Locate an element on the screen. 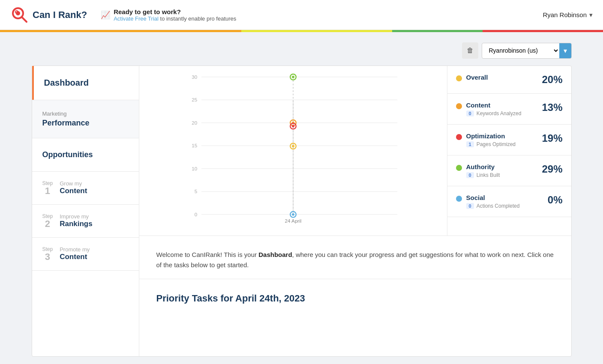 Image resolution: width=603 pixels, height=364 pixels. social-badge: 0 is located at coordinates (470, 206).